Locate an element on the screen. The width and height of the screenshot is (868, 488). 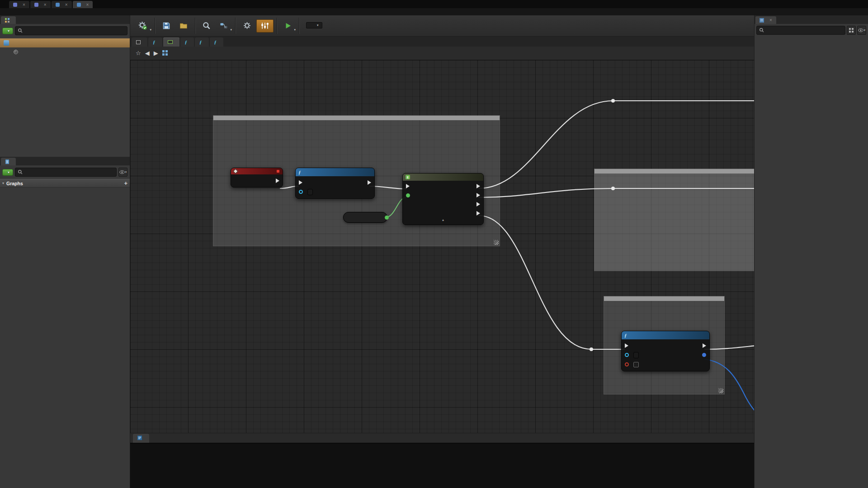
my-blueprint-search is located at coordinates (66, 172).